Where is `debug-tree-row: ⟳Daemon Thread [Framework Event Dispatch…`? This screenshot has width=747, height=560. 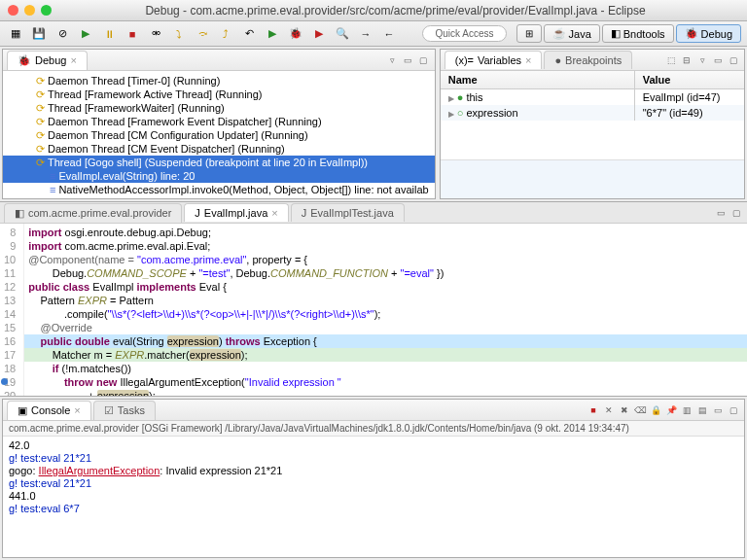 debug-tree-row: ⟳Daemon Thread [Framework Event Dispatch… is located at coordinates (219, 122).